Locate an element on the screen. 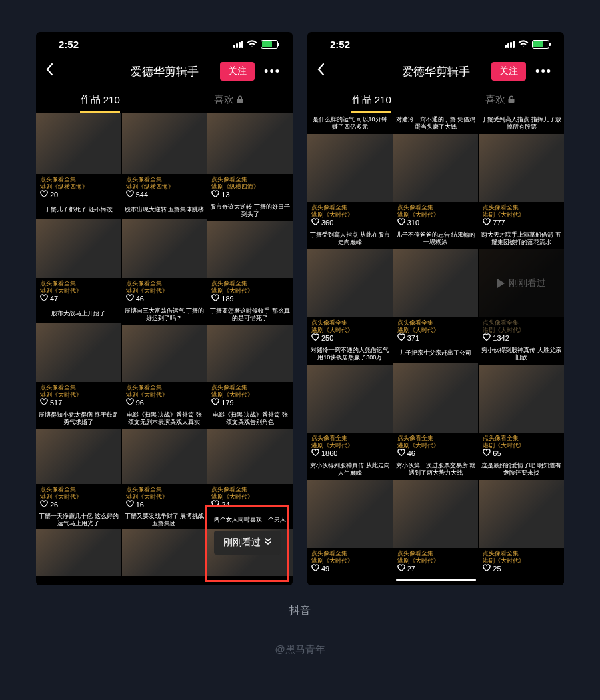  play-icon is located at coordinates (501, 283).